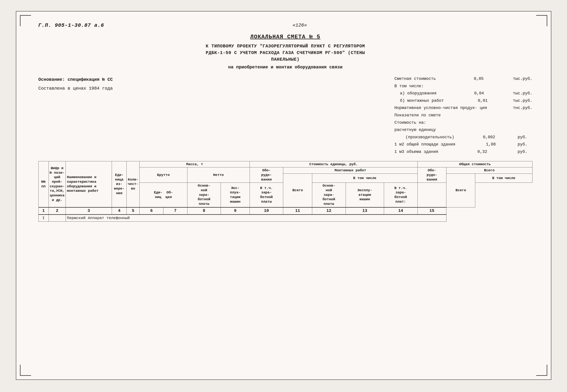 This screenshot has height=392, width=567. I want to click on col-num-13: 13, so click(365, 211).